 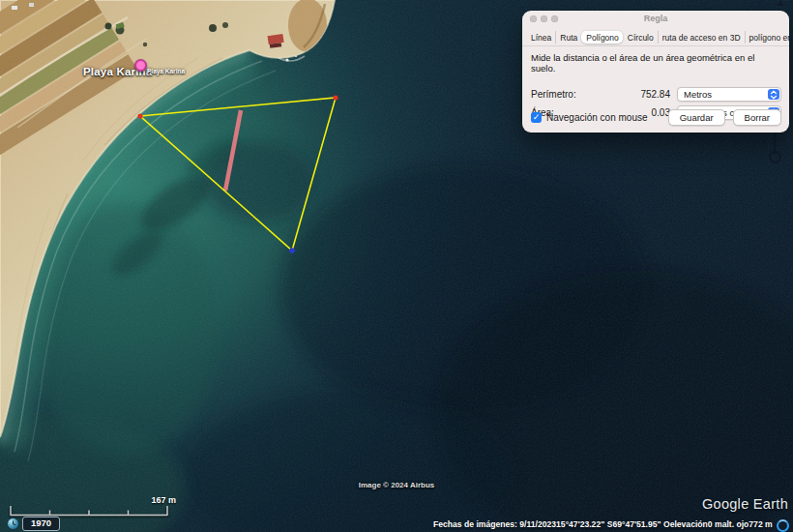 What do you see at coordinates (536, 118) in the screenshot?
I see `mouse-nav-checkbox: ✓` at bounding box center [536, 118].